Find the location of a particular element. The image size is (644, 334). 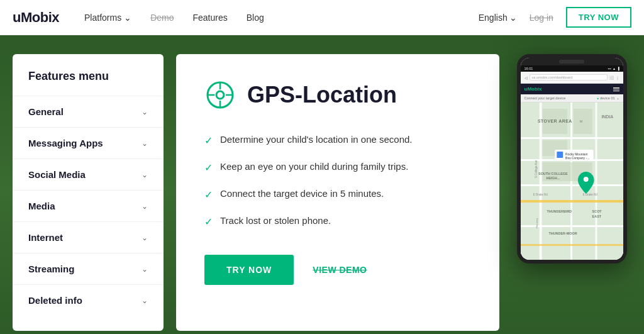

nav-demo: Demo is located at coordinates (162, 18).